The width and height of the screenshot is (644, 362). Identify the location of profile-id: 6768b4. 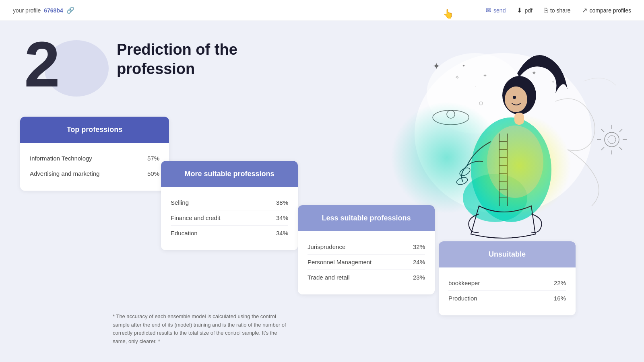
(53, 10).